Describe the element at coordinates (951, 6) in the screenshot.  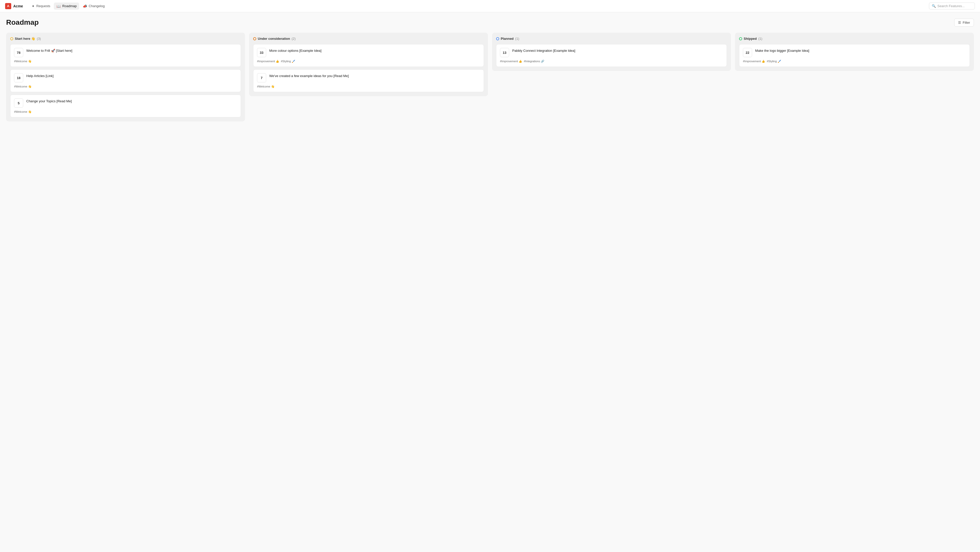
I see `search-placeholder: Search Features...` at that location.